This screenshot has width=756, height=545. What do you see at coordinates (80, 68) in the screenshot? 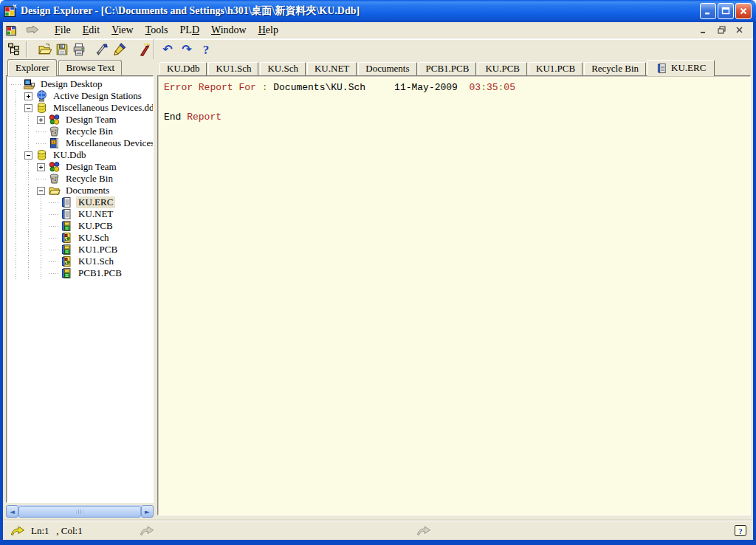
I see `explorer-panel-tabs: ExplorerBrowse Text` at bounding box center [80, 68].